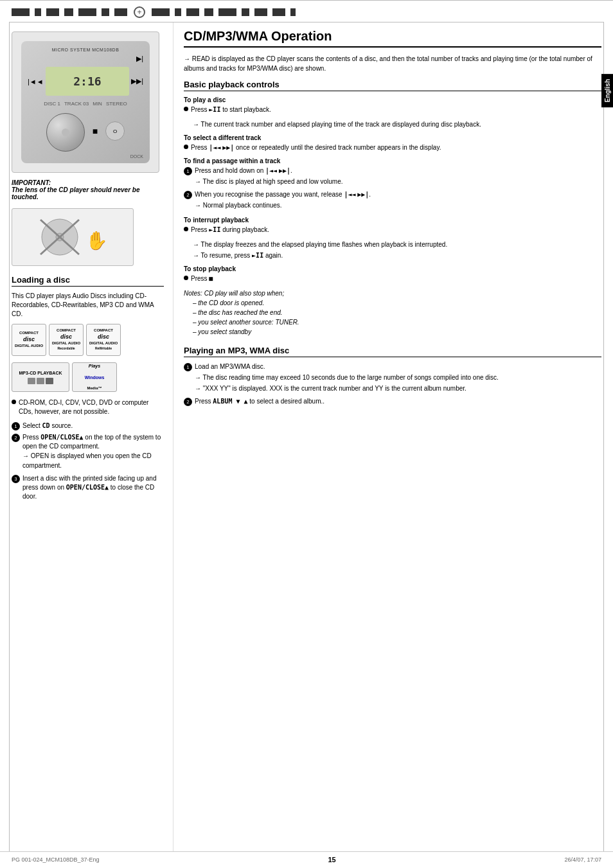  Describe the element at coordinates (393, 351) in the screenshot. I see `playing-mp3-title: Playing an MP3, WMA disc` at that location.